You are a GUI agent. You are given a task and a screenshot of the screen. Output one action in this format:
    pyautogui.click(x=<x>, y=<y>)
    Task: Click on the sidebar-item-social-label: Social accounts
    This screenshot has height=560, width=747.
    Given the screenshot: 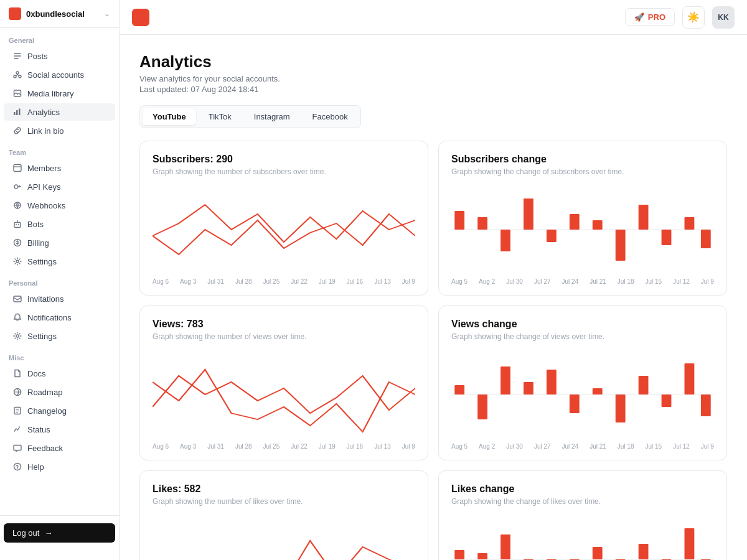 What is the action you would take?
    pyautogui.click(x=56, y=75)
    